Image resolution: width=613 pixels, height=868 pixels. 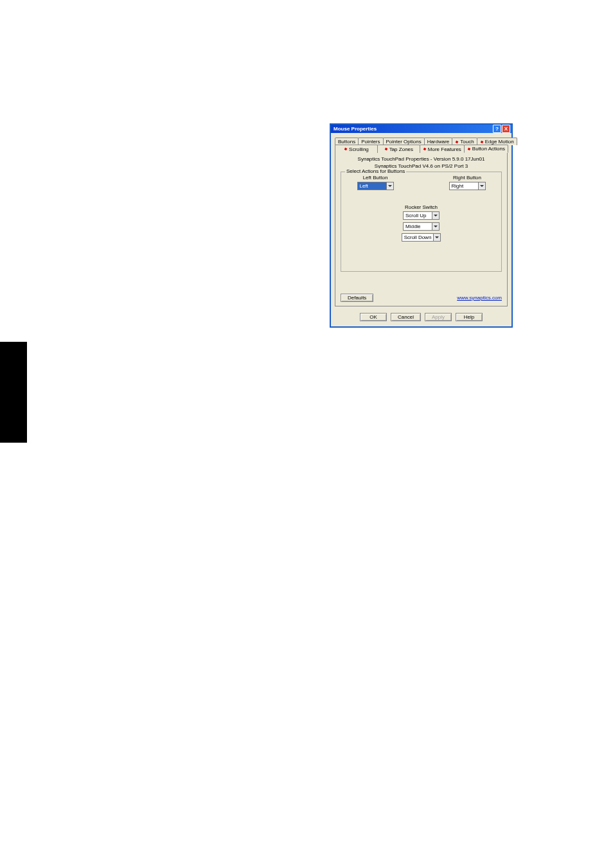 I want to click on rocker-down-combo: Scroll Down, so click(x=422, y=238).